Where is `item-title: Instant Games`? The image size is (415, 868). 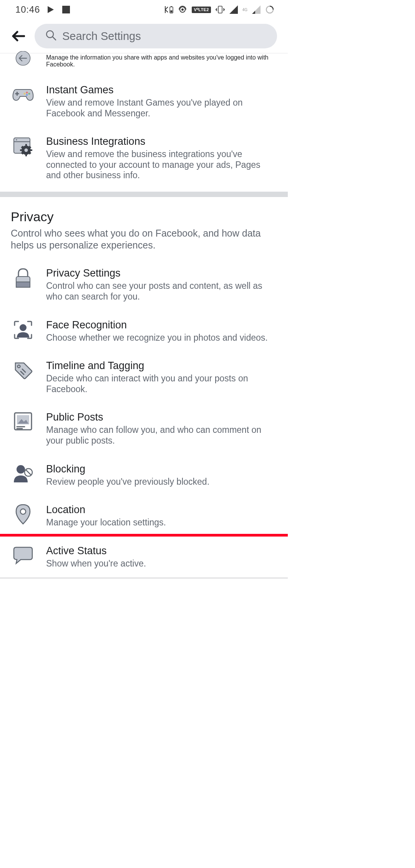
item-title: Instant Games is located at coordinates (161, 90).